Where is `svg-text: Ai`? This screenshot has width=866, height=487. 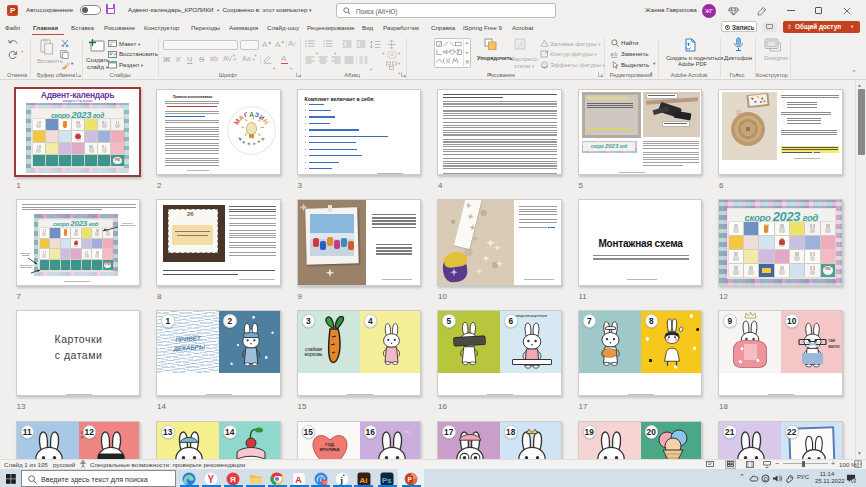
svg-text: Ai is located at coordinates (363, 480).